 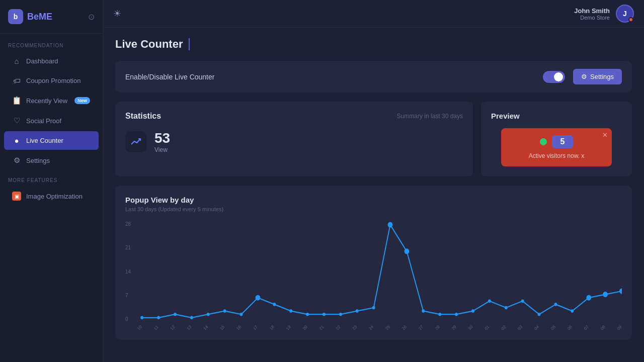 What do you see at coordinates (556, 156) in the screenshot?
I see `preview-text: Active visitors now. x` at bounding box center [556, 156].